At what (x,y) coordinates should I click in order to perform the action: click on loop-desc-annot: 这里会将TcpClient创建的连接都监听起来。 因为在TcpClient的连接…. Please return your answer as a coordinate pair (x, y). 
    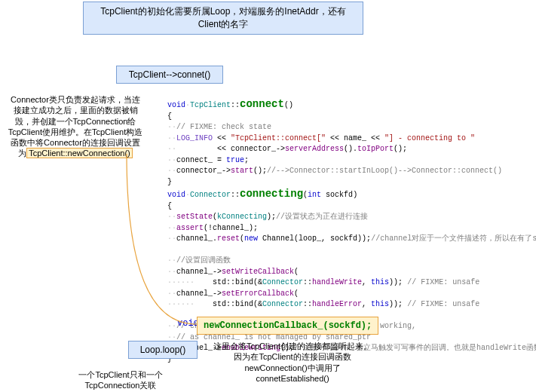
    Looking at the image, I should click on (293, 362).